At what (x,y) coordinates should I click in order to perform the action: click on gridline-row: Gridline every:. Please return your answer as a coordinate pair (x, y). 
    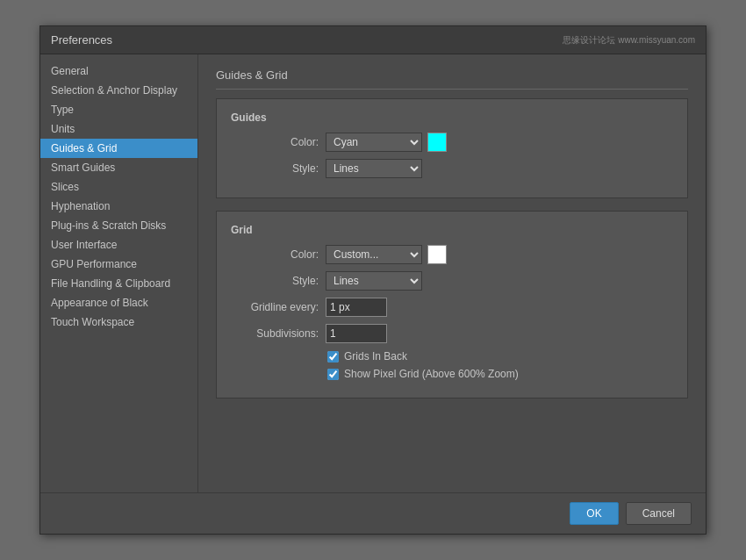
    Looking at the image, I should click on (452, 307).